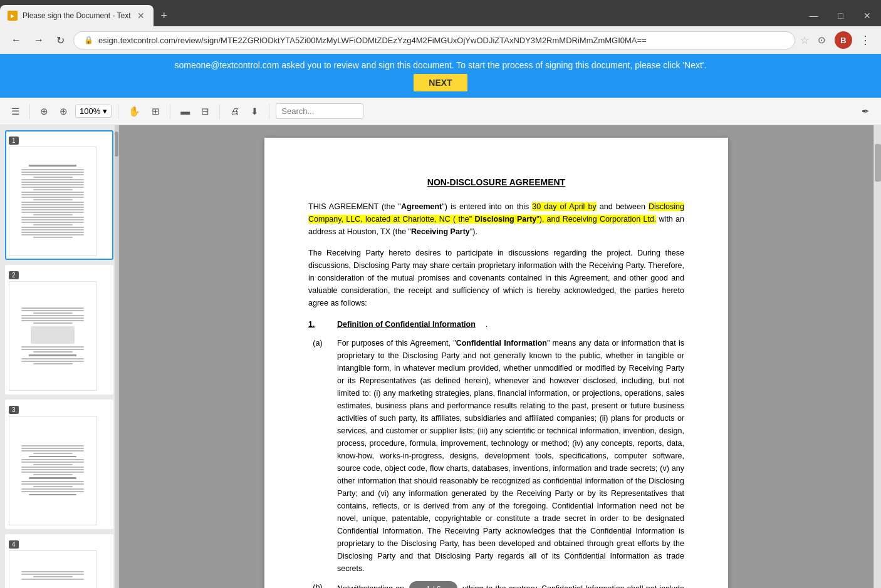 The image size is (881, 588). What do you see at coordinates (878, 163) in the screenshot?
I see `scrollbar-thumb` at bounding box center [878, 163].